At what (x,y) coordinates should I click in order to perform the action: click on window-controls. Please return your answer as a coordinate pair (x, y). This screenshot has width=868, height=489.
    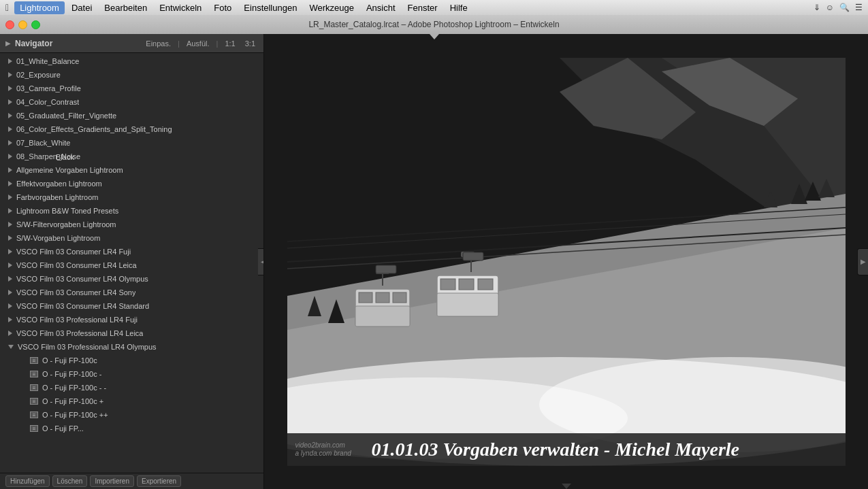
    Looking at the image, I should click on (23, 24).